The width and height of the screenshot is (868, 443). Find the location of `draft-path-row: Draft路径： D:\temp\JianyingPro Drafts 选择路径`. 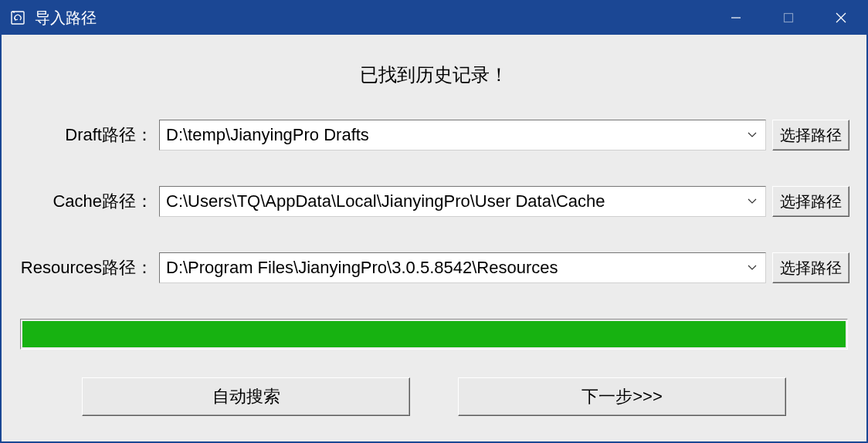

draft-path-row: Draft路径： D:\temp\JianyingPro Drafts 选择路径 is located at coordinates (434, 135).